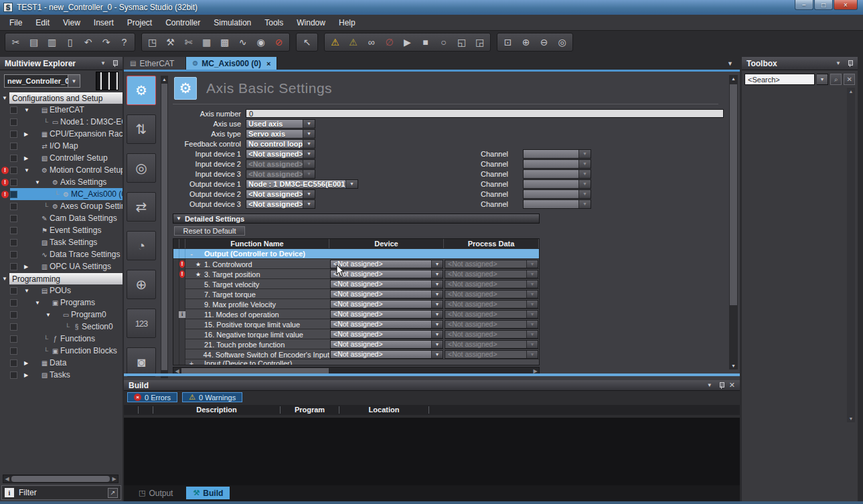 Image resolution: width=863 pixels, height=504 pixels. What do you see at coordinates (165, 79) in the screenshot?
I see `scroll-up-icon: ▲` at bounding box center [165, 79].